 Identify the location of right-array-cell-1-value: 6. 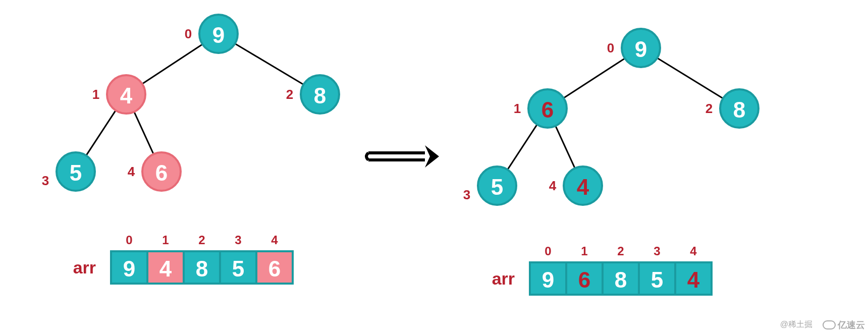
(584, 280).